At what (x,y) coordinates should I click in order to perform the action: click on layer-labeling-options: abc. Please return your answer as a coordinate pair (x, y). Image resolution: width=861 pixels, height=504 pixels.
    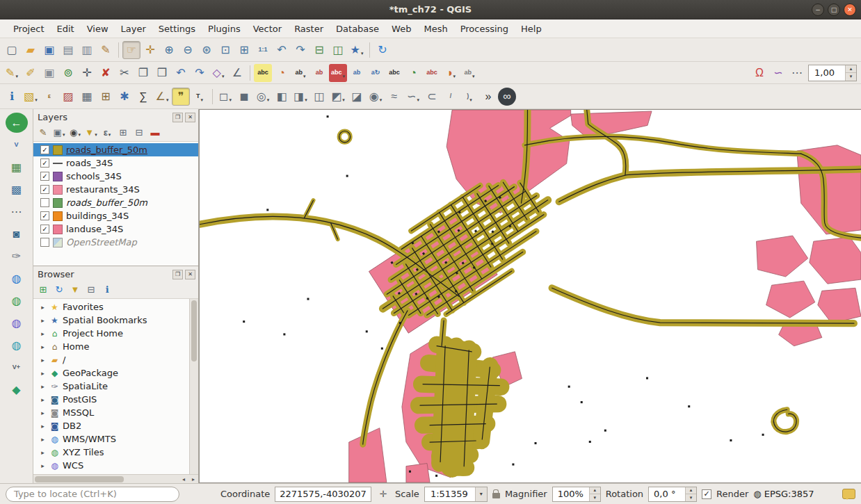
    Looking at the image, I should click on (263, 73).